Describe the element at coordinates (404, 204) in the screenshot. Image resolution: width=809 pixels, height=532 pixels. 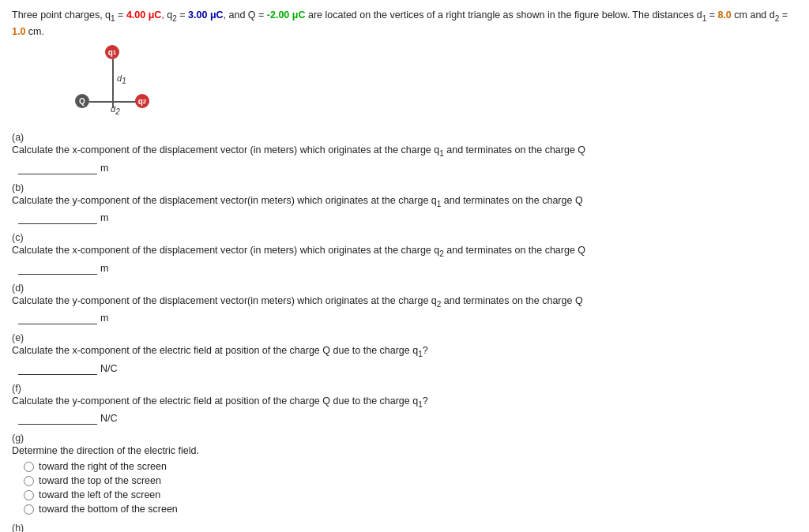
I see `part-b: (b) Calculate the y-component of the dis…` at that location.